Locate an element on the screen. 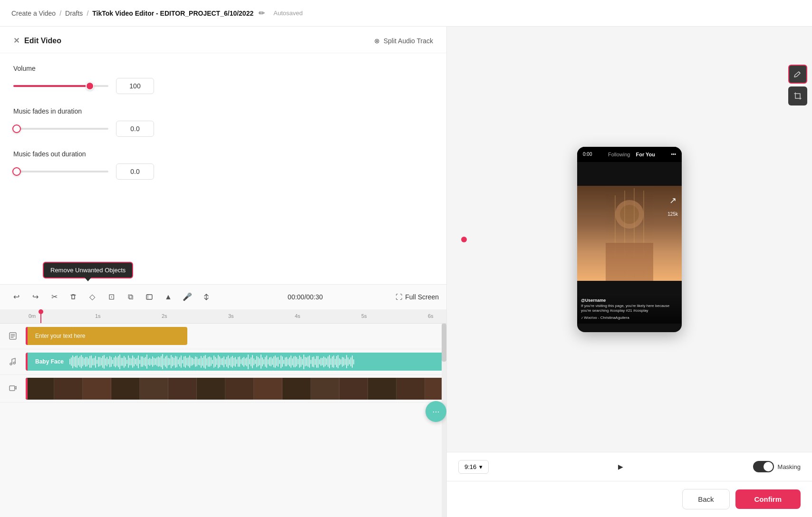  timeline-scrollbar is located at coordinates (444, 421).